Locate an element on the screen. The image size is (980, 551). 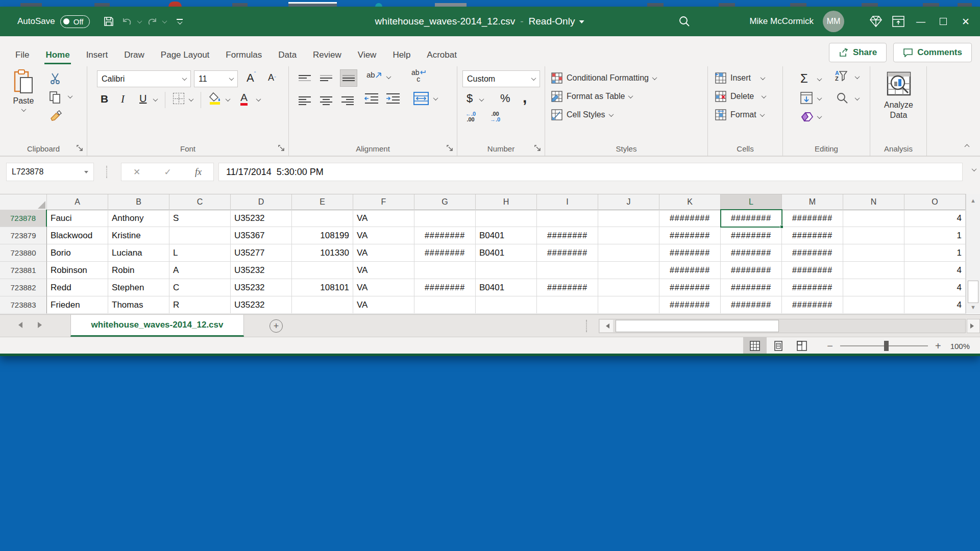
cell-E723881 is located at coordinates (323, 270).